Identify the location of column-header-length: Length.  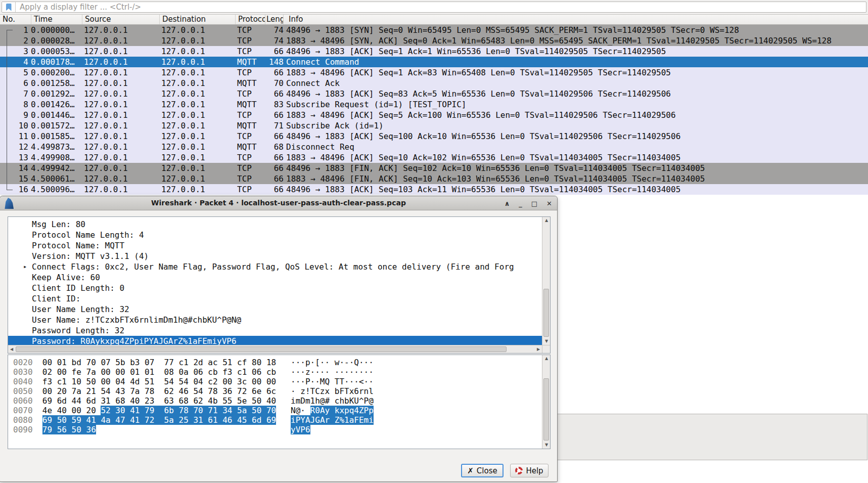
(275, 19).